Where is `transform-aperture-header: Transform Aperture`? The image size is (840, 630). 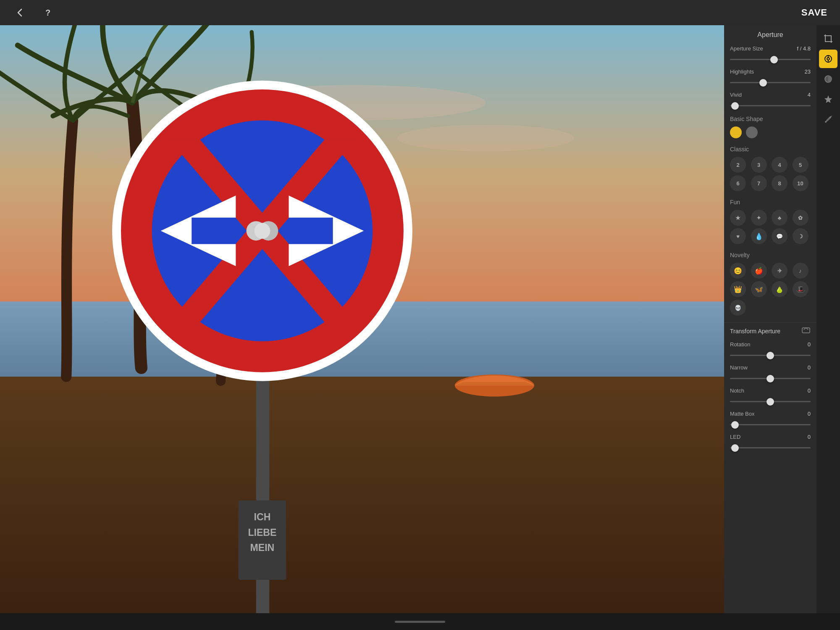
transform-aperture-header: Transform Aperture is located at coordinates (770, 330).